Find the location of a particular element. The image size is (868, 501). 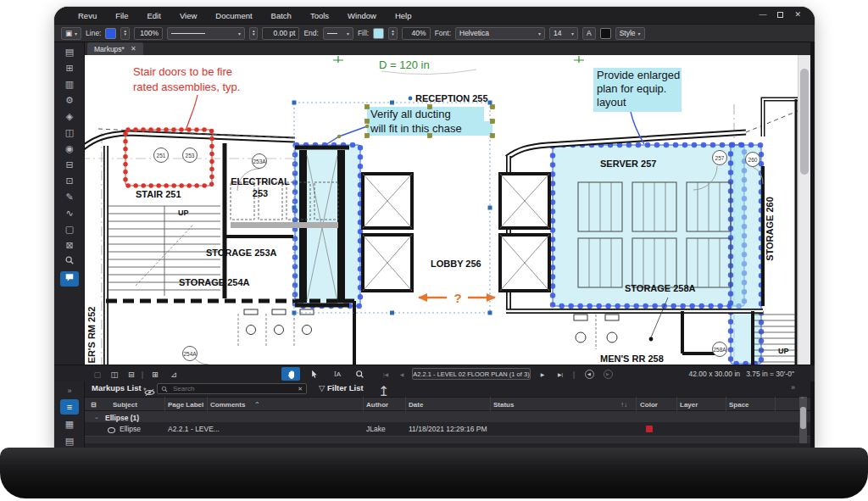

document-tab: Markups* ✕ is located at coordinates (115, 49).